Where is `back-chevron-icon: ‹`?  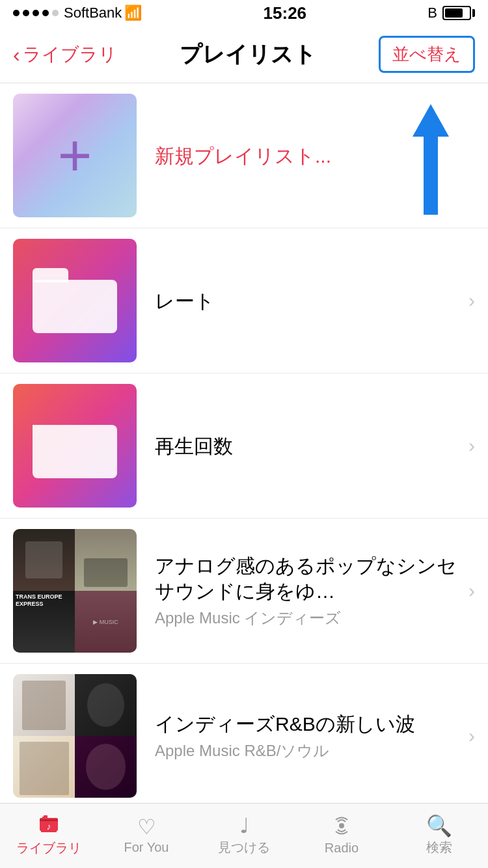 back-chevron-icon: ‹ is located at coordinates (17, 55).